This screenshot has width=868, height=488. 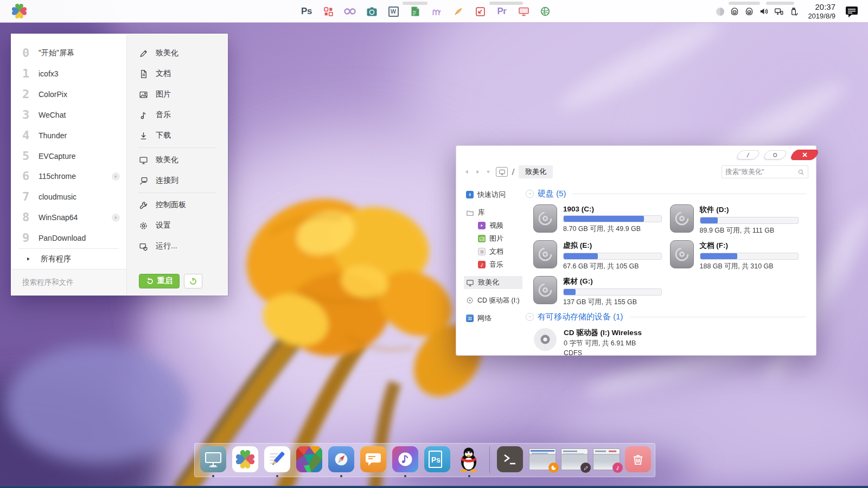 I want to click on dock-terminal, so click(x=510, y=459).